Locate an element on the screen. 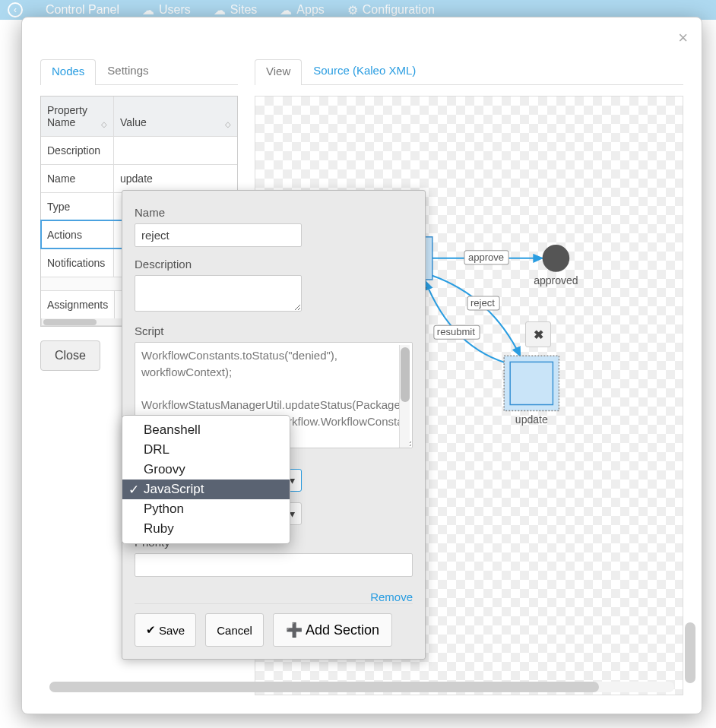  svg-text: approved is located at coordinates (556, 280).